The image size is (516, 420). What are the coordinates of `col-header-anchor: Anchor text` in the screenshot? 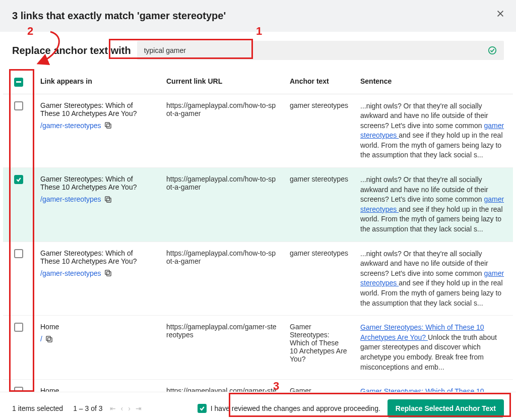 It's located at (319, 82).